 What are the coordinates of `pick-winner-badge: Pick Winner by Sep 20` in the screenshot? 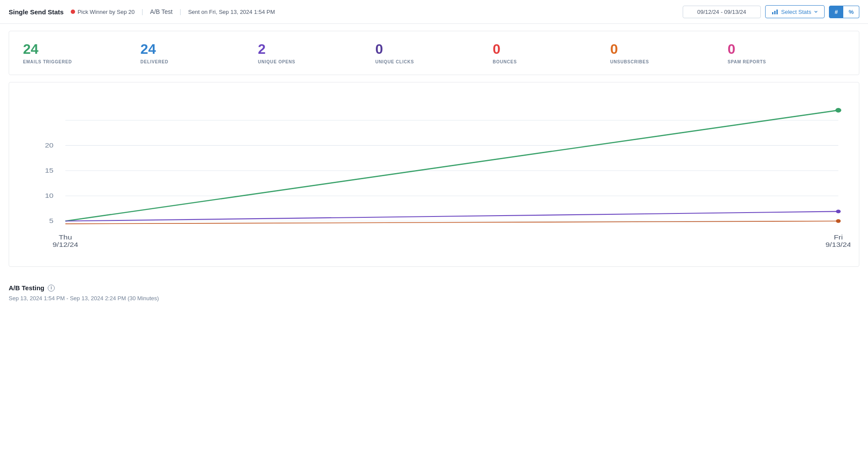 It's located at (103, 12).